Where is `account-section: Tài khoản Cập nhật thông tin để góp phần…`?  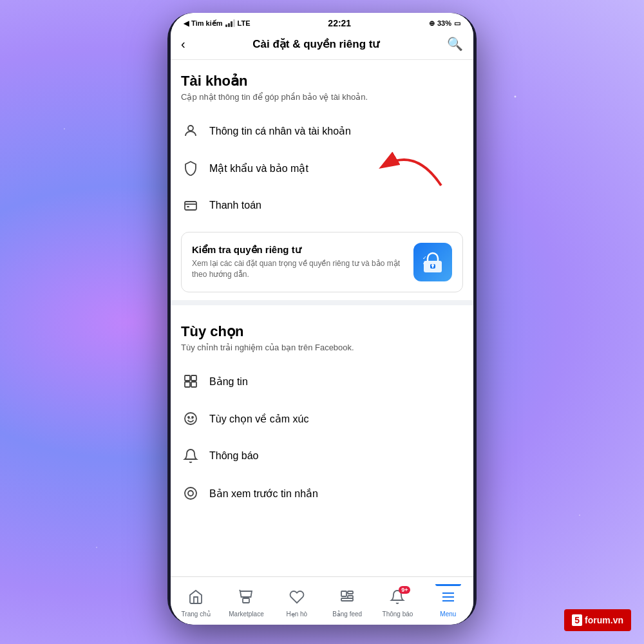
account-section: Tài khoản Cập nhật thông tin để góp phần… is located at coordinates (322, 81).